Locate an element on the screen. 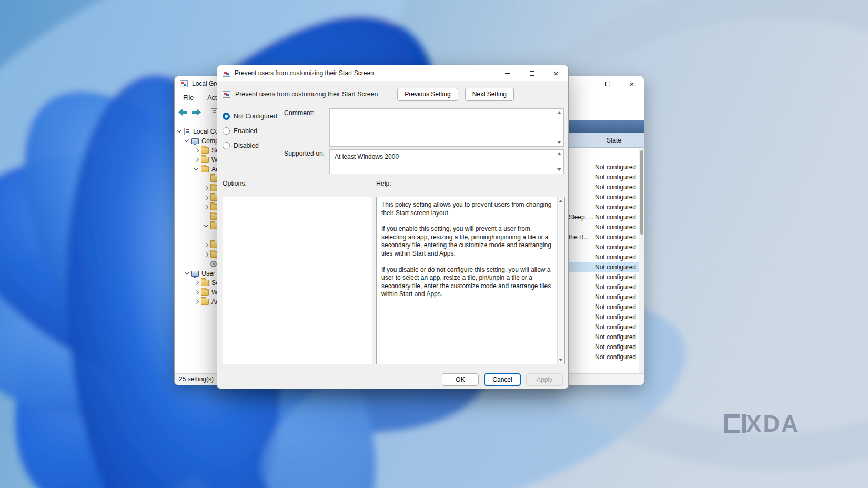 The height and width of the screenshot is (488, 868). supported-on-box: At least Windows 2000 is located at coordinates (447, 162).